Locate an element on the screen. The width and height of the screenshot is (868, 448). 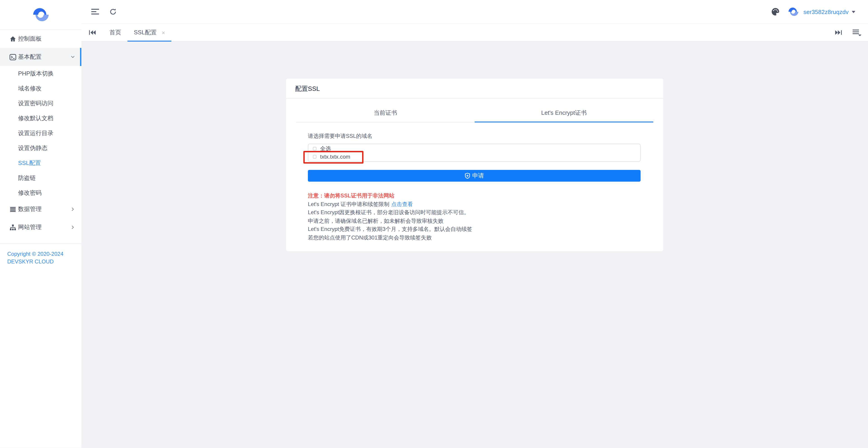
select-all-row: 全选 is located at coordinates (474, 149).